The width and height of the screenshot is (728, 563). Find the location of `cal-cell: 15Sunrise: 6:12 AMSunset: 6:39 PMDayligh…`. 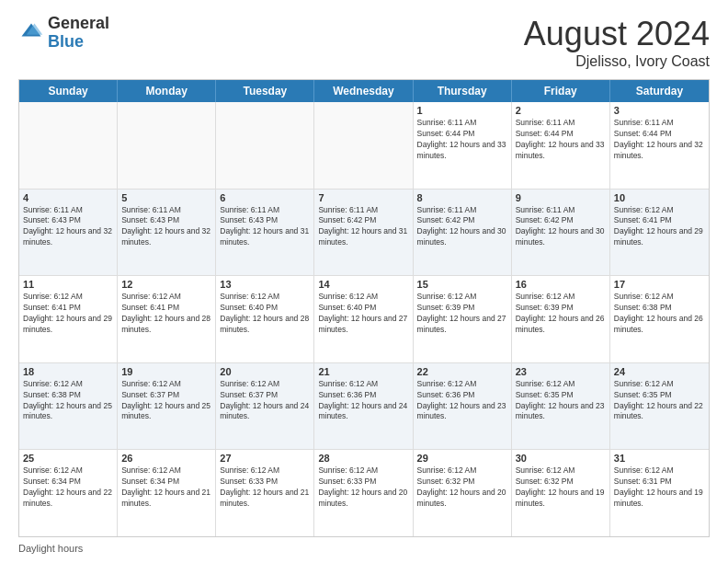

cal-cell: 15Sunrise: 6:12 AMSunset: 6:39 PMDayligh… is located at coordinates (463, 319).